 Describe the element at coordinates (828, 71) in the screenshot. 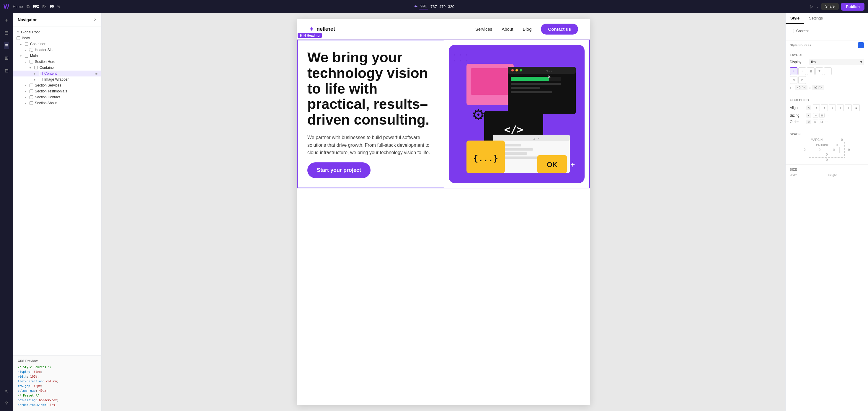

I see `flex-align-mid-icon: ⊥` at that location.